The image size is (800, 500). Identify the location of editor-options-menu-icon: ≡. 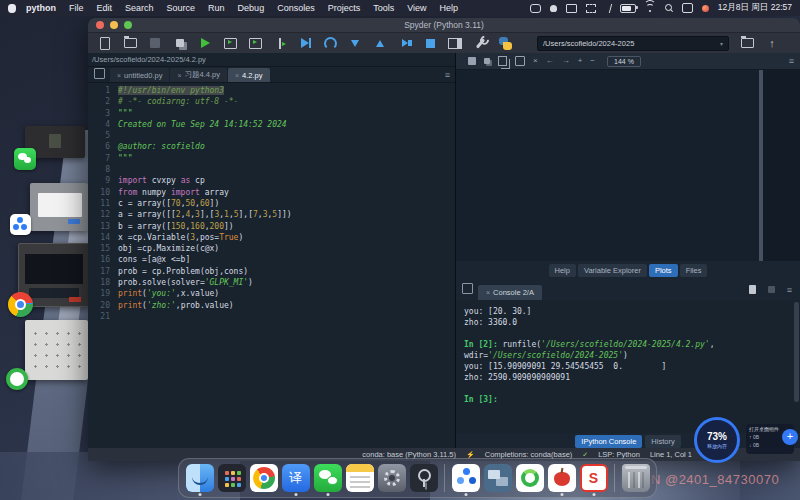
(448, 75).